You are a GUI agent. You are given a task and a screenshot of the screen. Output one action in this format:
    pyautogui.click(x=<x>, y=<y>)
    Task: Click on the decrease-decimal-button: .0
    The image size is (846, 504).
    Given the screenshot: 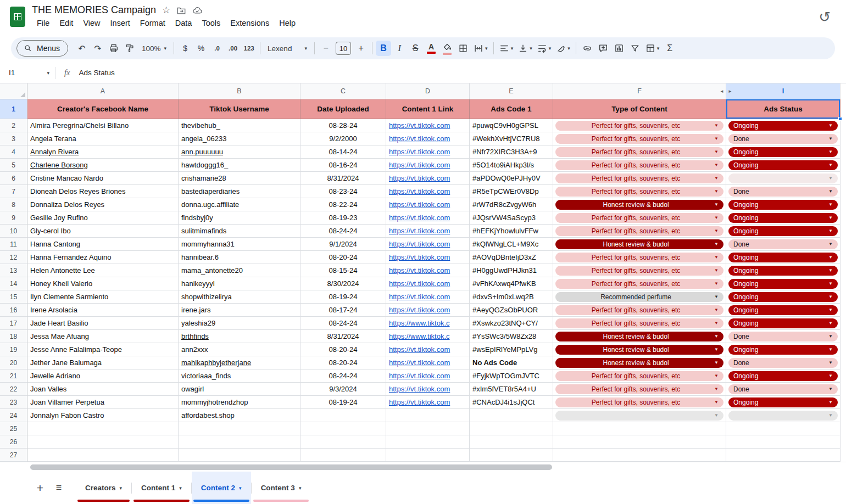 What is the action you would take?
    pyautogui.click(x=217, y=48)
    